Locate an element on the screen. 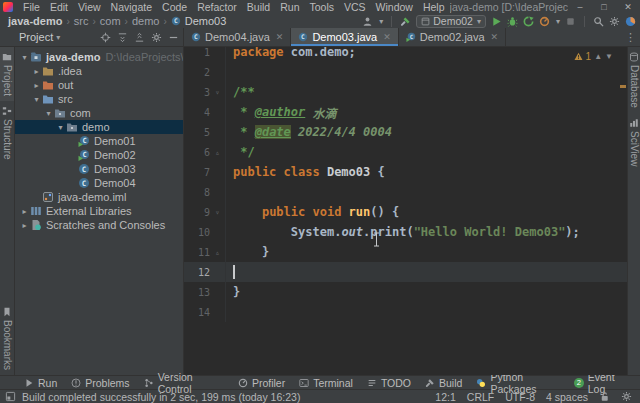 This screenshot has width=640, height=403. tool-window-button-run: Run is located at coordinates (40, 383).